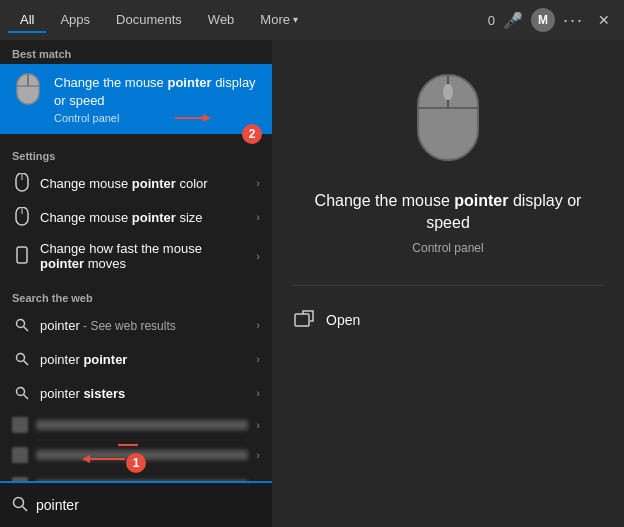 The height and width of the screenshot is (527, 624). I want to click on web-item-sisters: pointer sisters ›, so click(136, 393).